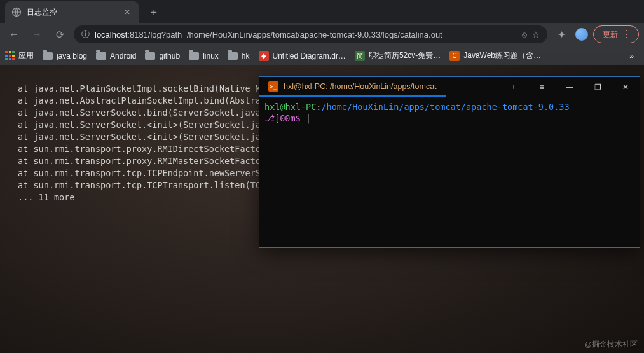 Image resolution: width=644 pixels, height=353 pixels. I want to click on bookmark-item-6: 简职徒简历52cv-免费…, so click(398, 56).